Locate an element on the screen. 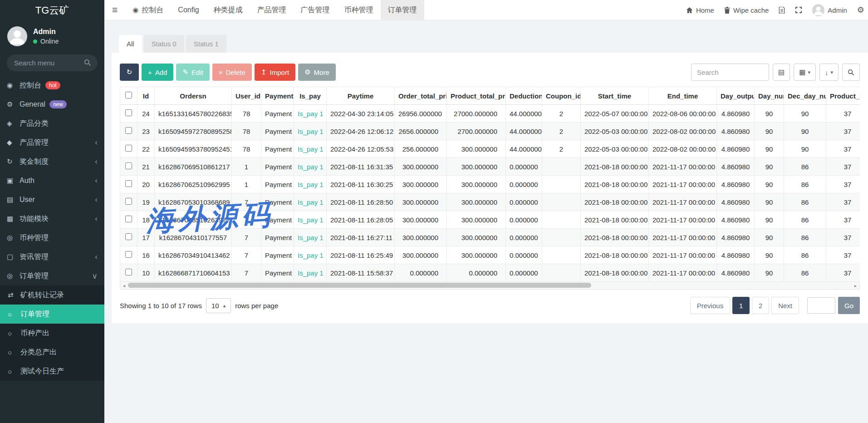 The image size is (868, 423). table-search-input is located at coordinates (730, 72).